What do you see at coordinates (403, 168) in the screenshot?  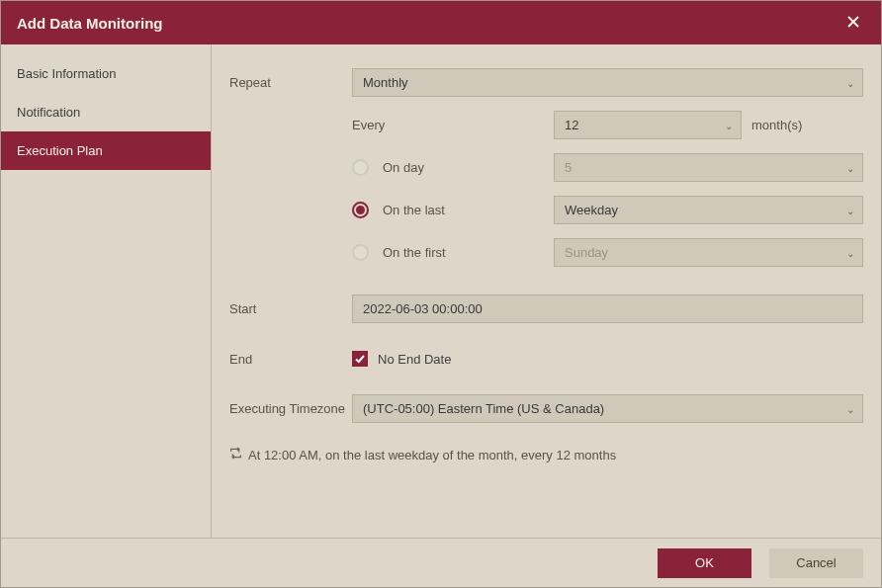 I see `on-day-label: On day` at bounding box center [403, 168].